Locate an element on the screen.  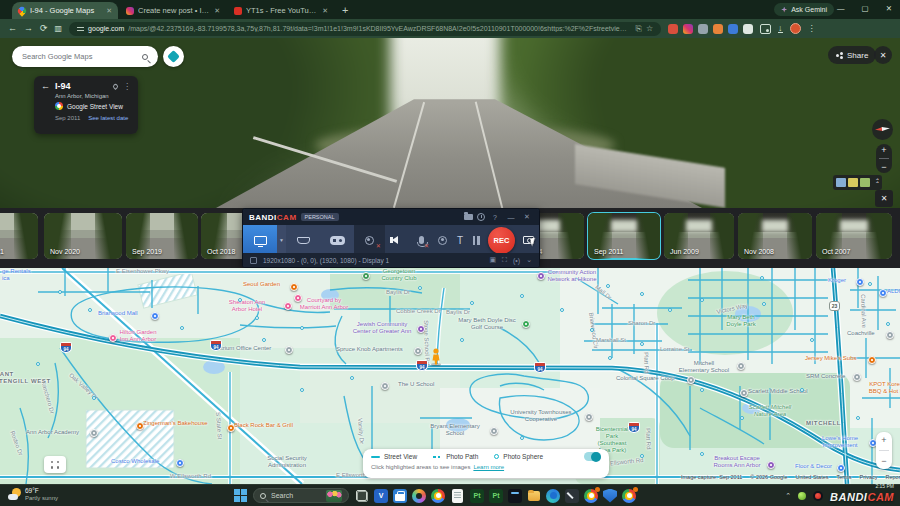
compass is located at coordinates (882, 130).